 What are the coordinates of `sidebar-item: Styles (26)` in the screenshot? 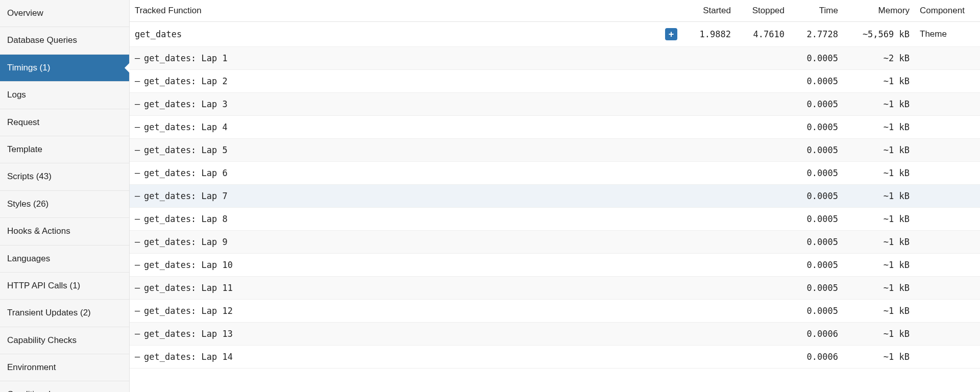 It's located at (64, 204).